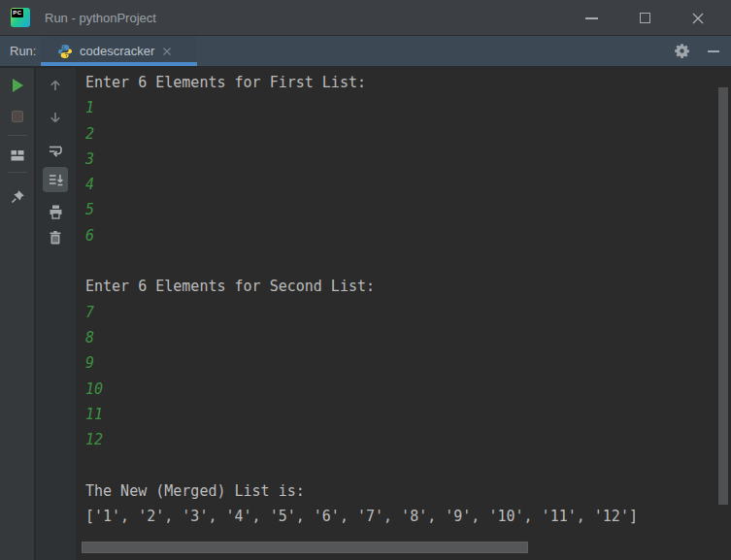 This screenshot has width=731, height=560. Describe the element at coordinates (408, 363) in the screenshot. I see `console-line: 9` at that location.